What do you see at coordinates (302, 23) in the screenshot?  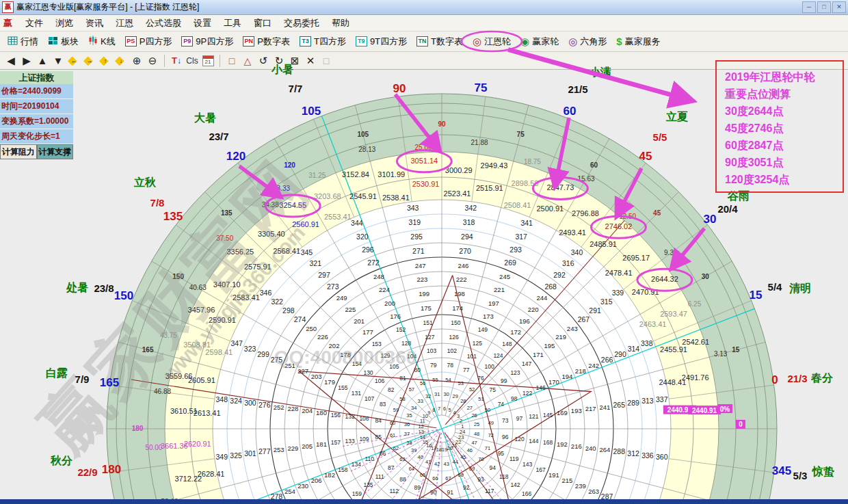 I see `menu-交易委托: 交易委托` at bounding box center [302, 23].